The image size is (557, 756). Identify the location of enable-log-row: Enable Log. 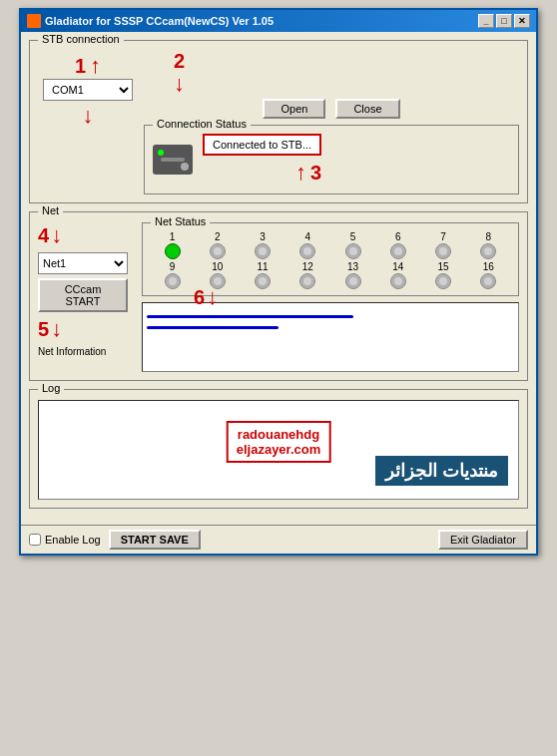
(65, 540).